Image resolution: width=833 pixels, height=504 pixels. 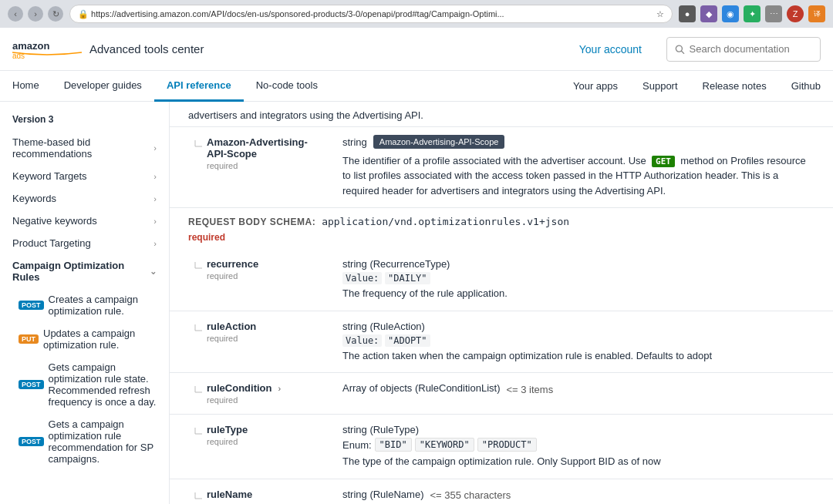 I want to click on rule-action-name-group: ruleAction required, so click(x=231, y=331).